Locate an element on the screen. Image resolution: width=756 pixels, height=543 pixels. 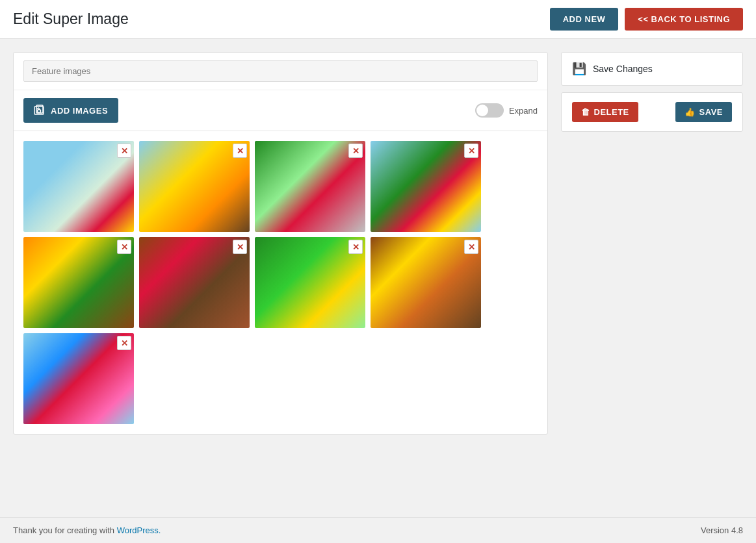
add-new-button: ADD NEW is located at coordinates (584, 19).